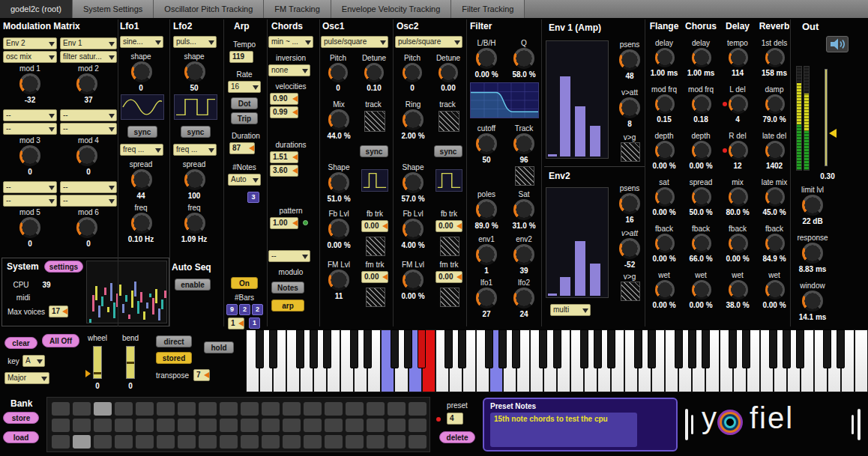  I want to click on lfo-shape-knob, so click(142, 72).